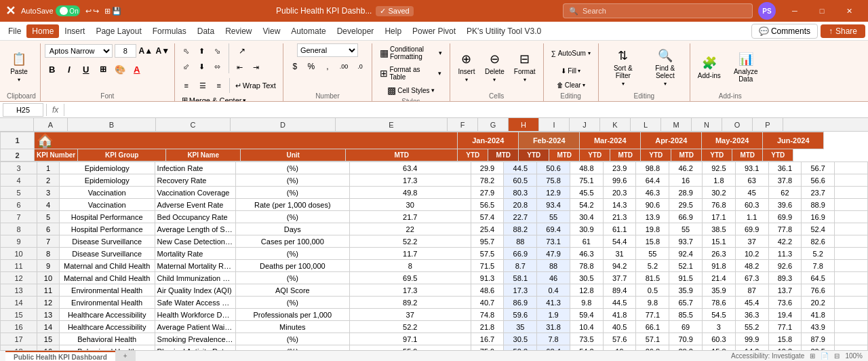 The image size is (868, 361). What do you see at coordinates (214, 99) in the screenshot?
I see `merge-center-button: ⊞Merge & Center▾` at bounding box center [214, 99].